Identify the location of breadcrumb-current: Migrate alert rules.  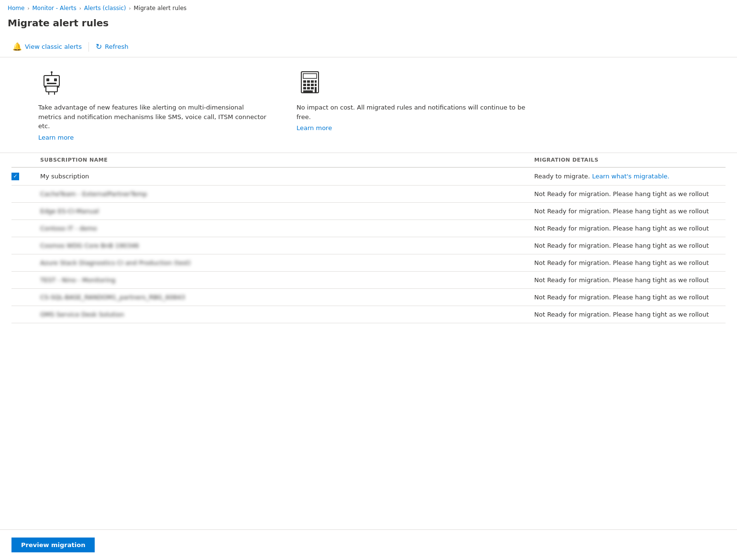
(161, 8).